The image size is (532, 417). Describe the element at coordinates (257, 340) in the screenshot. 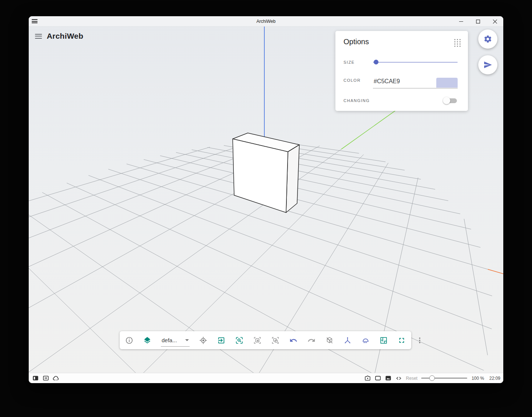

I see `select-object-button` at that location.